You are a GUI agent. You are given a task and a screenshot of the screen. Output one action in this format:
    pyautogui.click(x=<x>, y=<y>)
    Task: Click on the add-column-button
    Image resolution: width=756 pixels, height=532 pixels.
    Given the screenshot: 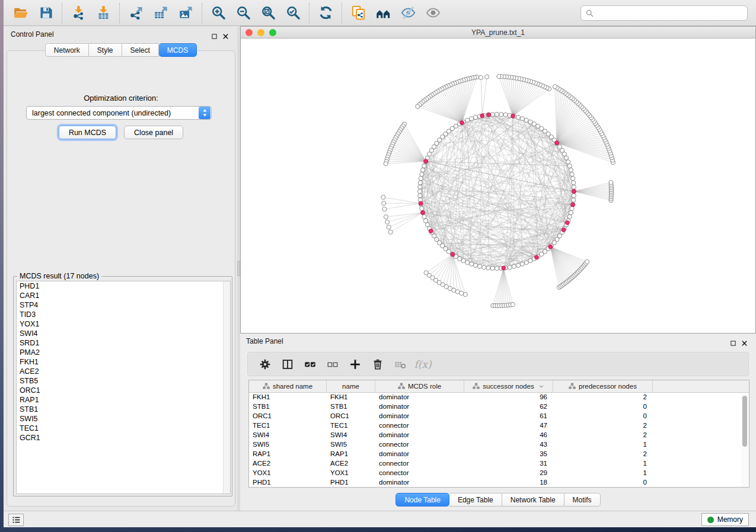 What is the action you would take?
    pyautogui.click(x=355, y=364)
    